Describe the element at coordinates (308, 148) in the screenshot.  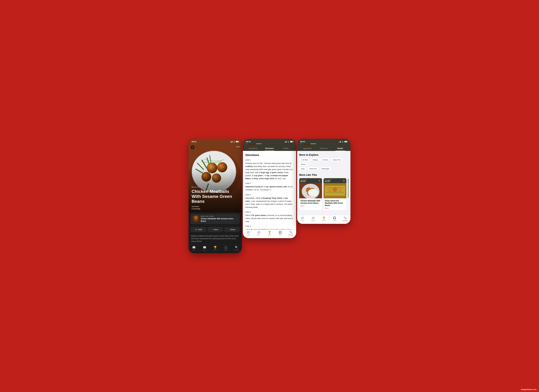
I see `tab-ingredients-3: Ingredients` at that location.